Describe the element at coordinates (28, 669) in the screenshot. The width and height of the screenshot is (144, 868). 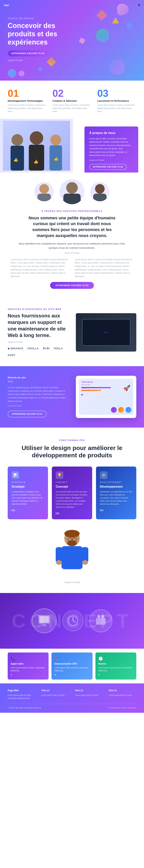
I see `info-card-phone-desc: Lorem ipsum dolor sit amet, consectetur …` at that location.